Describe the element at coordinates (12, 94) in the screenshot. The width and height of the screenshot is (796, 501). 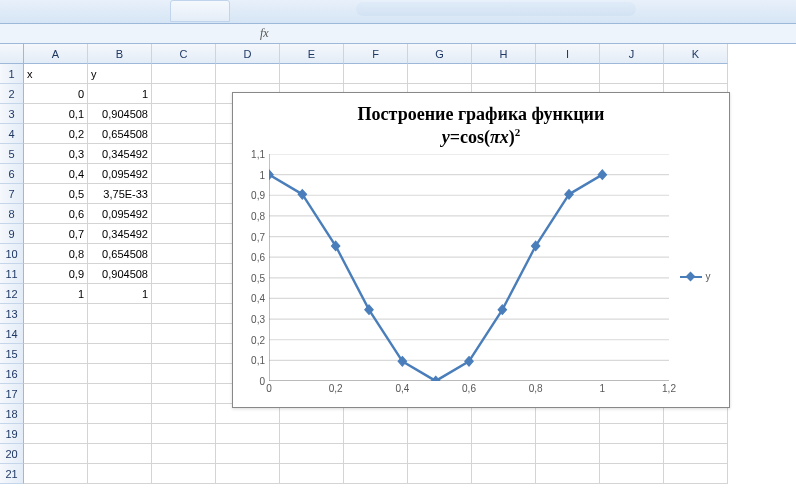
I see `row-header: 2` at that location.